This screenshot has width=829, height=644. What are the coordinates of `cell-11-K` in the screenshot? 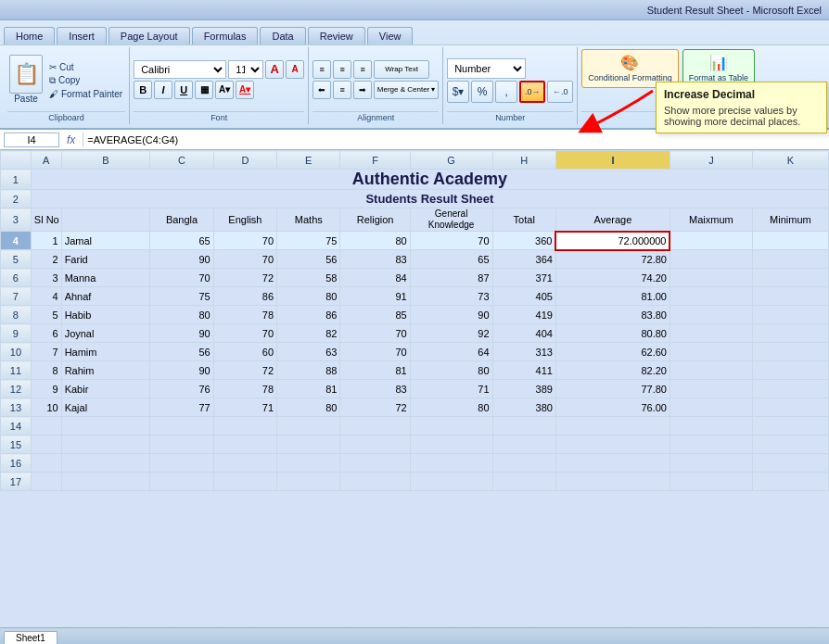 It's located at (790, 371).